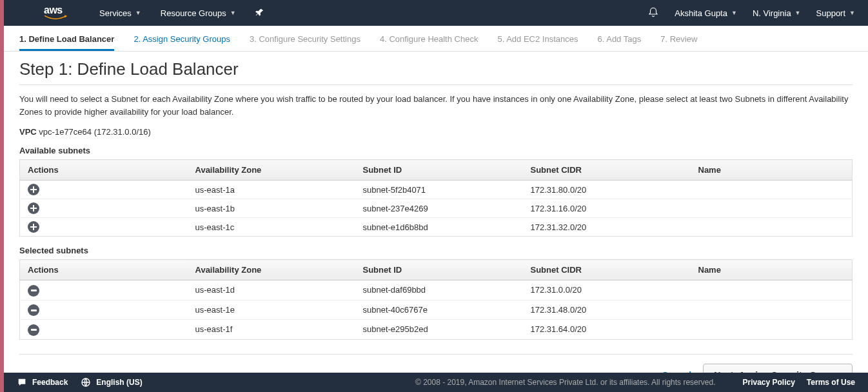  Describe the element at coordinates (439, 290) in the screenshot. I see `cell-id: subnet-daf69bbd` at that location.